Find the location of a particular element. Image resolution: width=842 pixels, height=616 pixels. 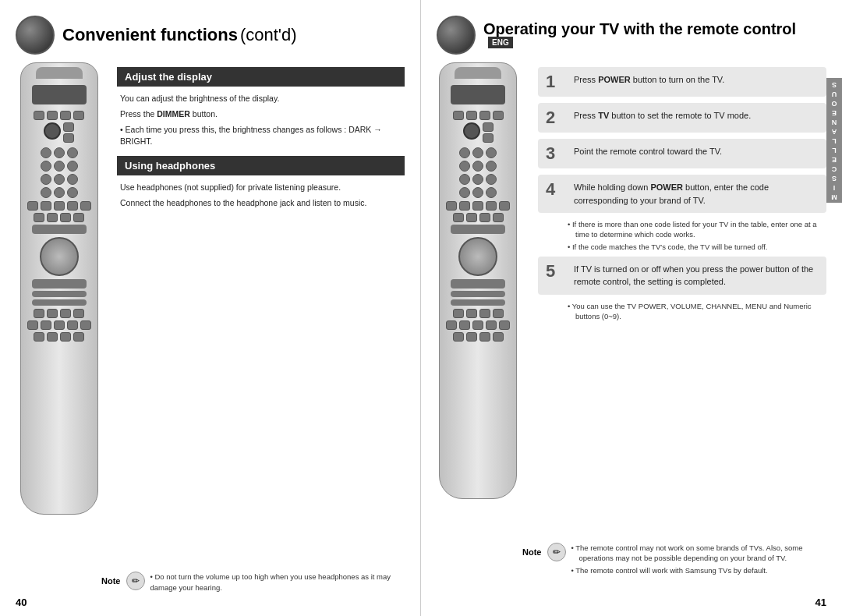

step-5-text: If TV is turned on or off when you press… is located at coordinates (696, 276).